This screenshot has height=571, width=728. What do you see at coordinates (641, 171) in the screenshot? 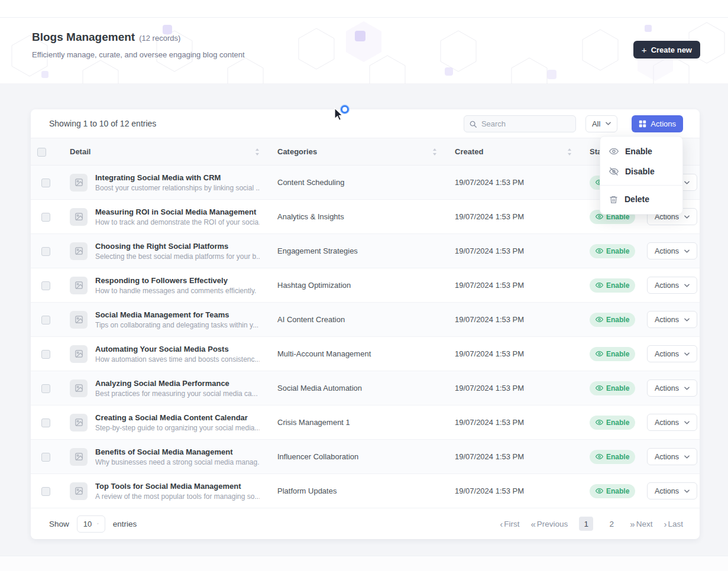
I see `menu-item-disable: Disable` at bounding box center [641, 171].